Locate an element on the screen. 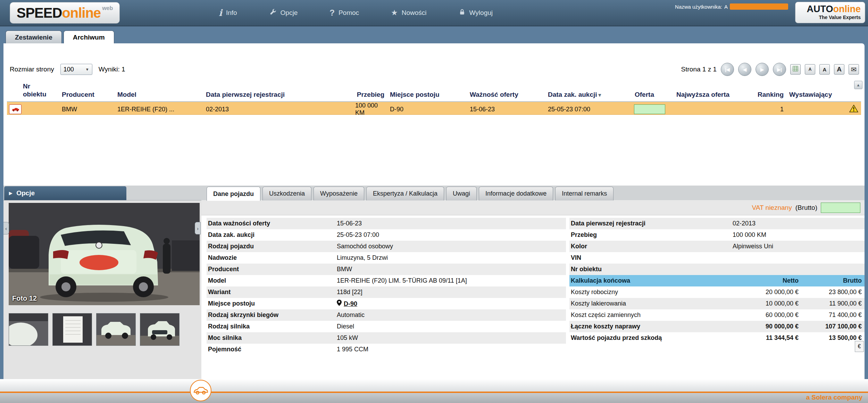 This screenshot has height=403, width=868. speedonline-logo: SPEEDonlineweb is located at coordinates (65, 13).